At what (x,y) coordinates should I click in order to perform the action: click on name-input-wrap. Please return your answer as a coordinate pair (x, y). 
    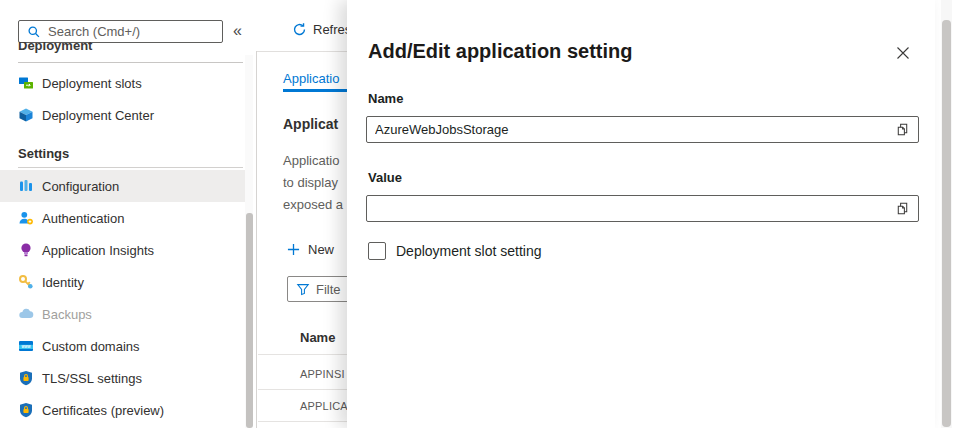
    Looking at the image, I should click on (642, 130).